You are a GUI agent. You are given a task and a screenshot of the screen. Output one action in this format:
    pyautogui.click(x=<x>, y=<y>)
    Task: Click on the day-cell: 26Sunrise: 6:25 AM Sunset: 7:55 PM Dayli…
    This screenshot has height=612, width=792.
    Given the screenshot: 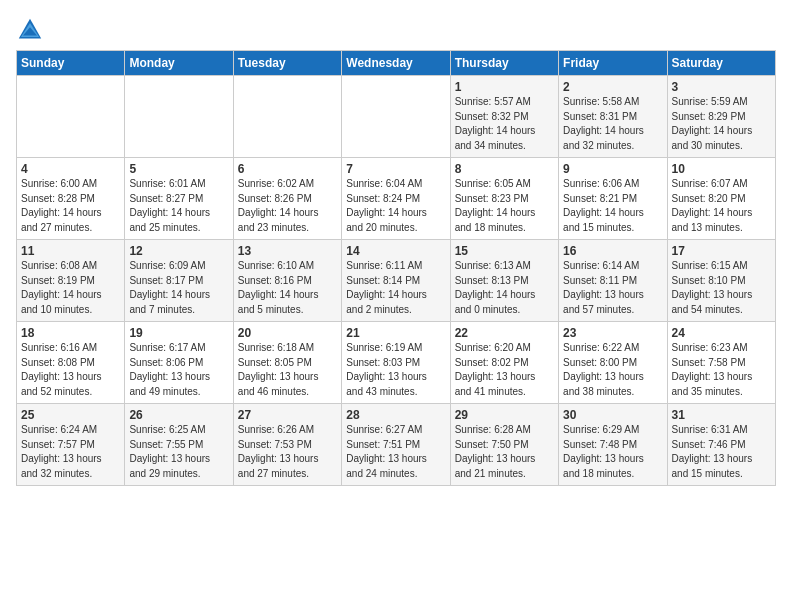 What is the action you would take?
    pyautogui.click(x=179, y=445)
    